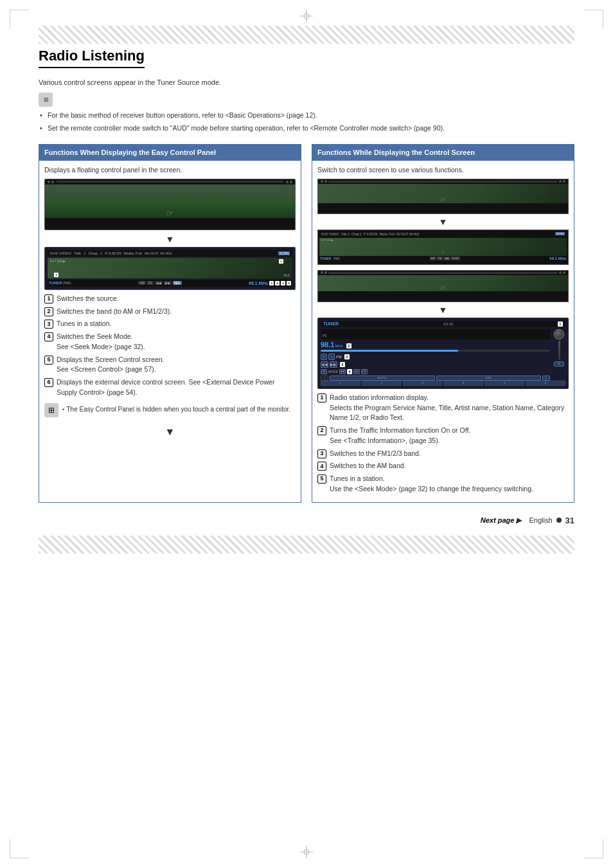 This screenshot has height=868, width=613. What do you see at coordinates (559, 334) in the screenshot?
I see `tuner-knob` at bounding box center [559, 334].